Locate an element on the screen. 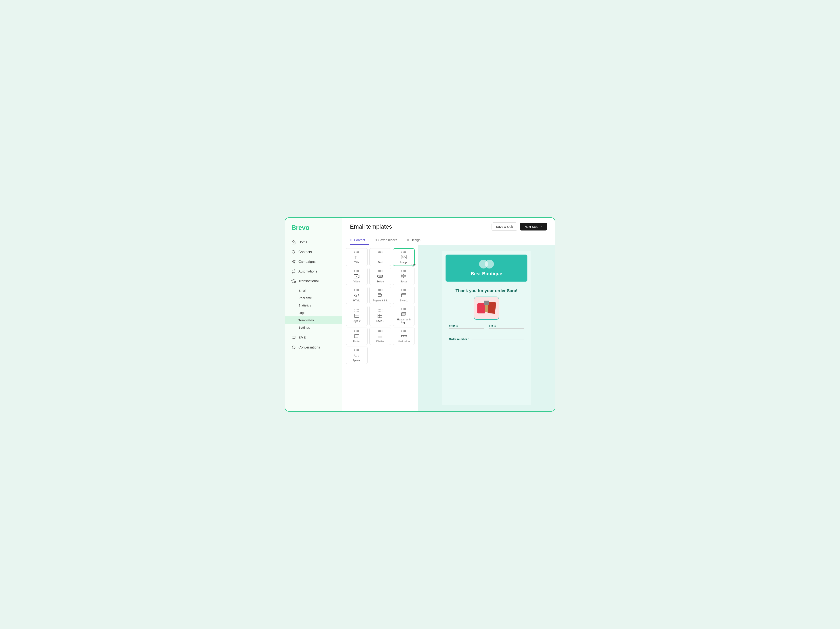 This screenshot has width=840, height=629. automations-icon is located at coordinates (294, 272).